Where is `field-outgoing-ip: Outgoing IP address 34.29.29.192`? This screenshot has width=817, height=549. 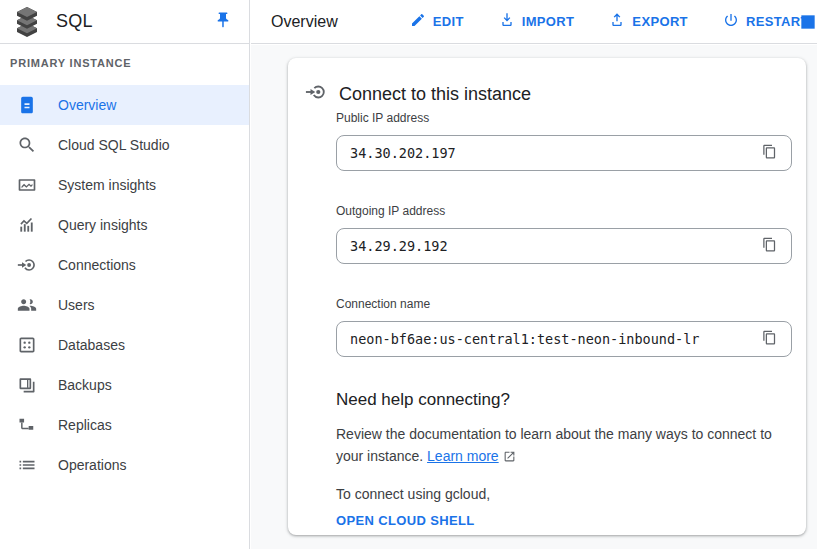
field-outgoing-ip: Outgoing IP address 34.29.29.192 is located at coordinates (564, 234).